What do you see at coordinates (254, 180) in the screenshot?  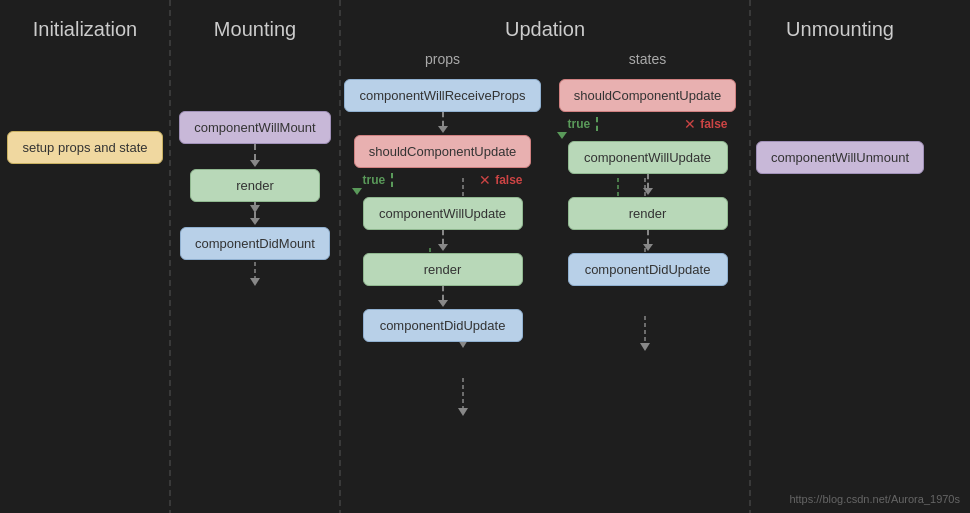 I see `mount-items: componentWillMount render componentDidMo…` at bounding box center [254, 180].